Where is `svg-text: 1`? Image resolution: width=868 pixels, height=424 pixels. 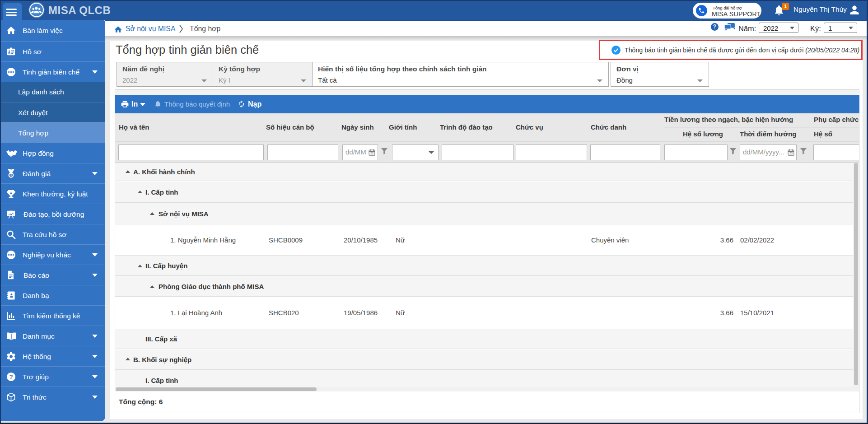
svg-text: 1 is located at coordinates (11, 175).